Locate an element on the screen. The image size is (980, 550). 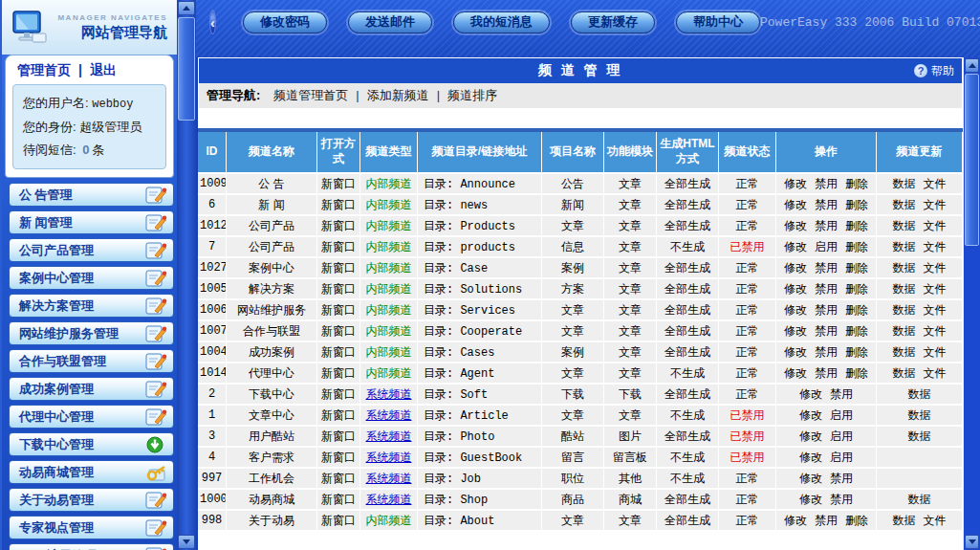
logout-link: 退出 is located at coordinates (103, 70).